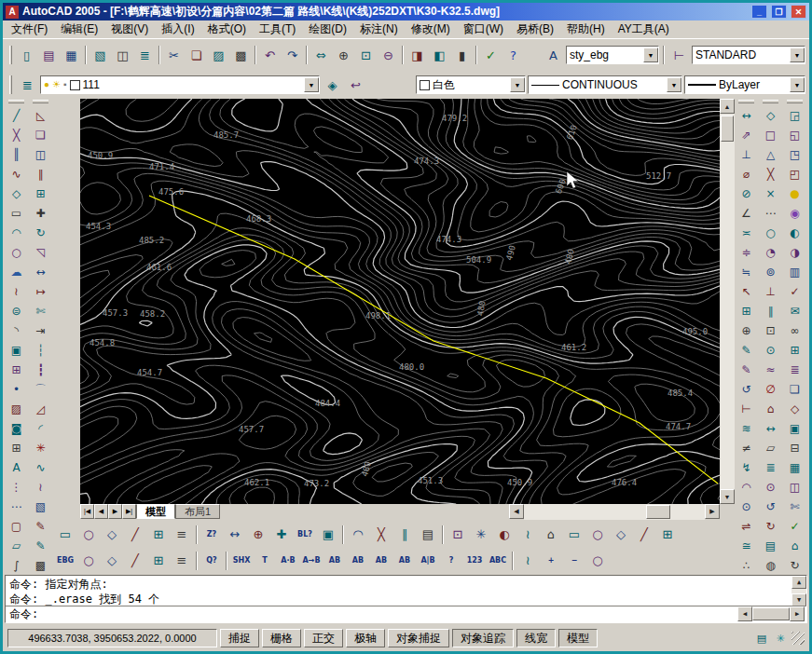 This screenshot has height=654, width=812. What do you see at coordinates (536, 638) in the screenshot?
I see `status-toggle-lineweight: 线宽` at bounding box center [536, 638].